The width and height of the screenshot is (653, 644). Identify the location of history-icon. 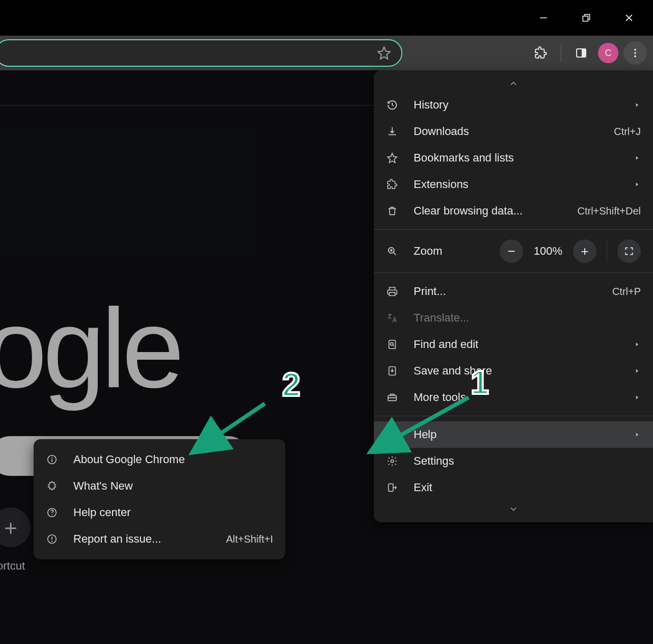
(392, 105).